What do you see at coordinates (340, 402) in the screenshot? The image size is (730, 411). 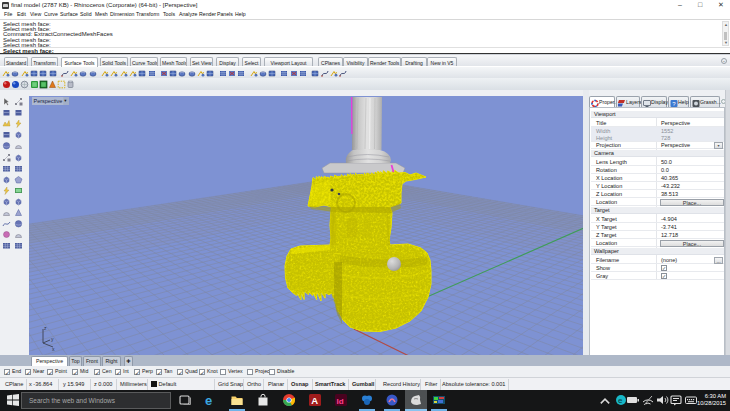 I see `svg-text: Id` at bounding box center [340, 402].